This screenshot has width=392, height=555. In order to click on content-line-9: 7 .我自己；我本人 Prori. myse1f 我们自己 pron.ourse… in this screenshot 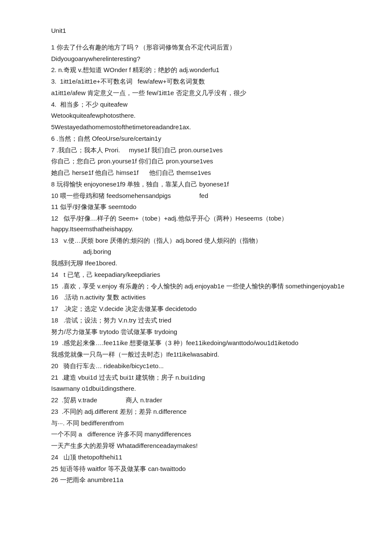, I will do `click(205, 150)`.